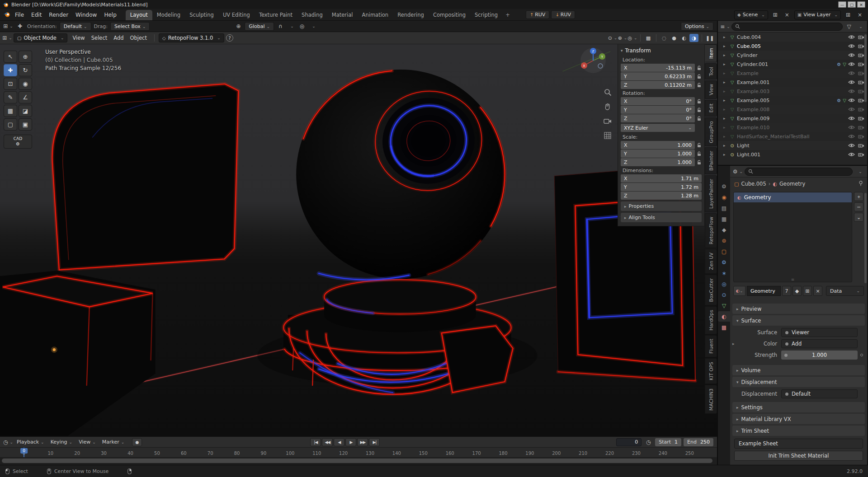 The height and width of the screenshot is (477, 868). Describe the element at coordinates (8, 442) in the screenshot. I see `editor-type-icon: ◷` at that location.